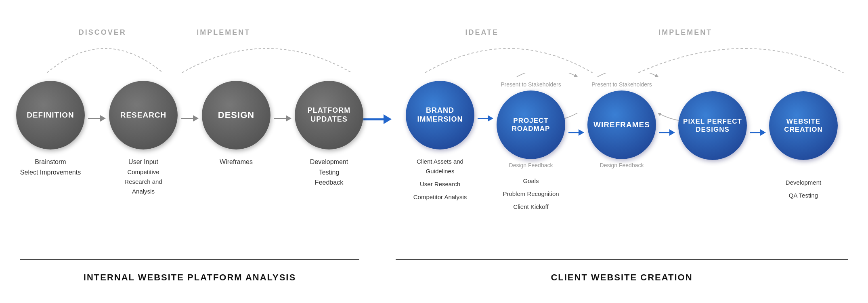  Describe the element at coordinates (577, 133) in the screenshot. I see `arrow-proj-wire` at that location.